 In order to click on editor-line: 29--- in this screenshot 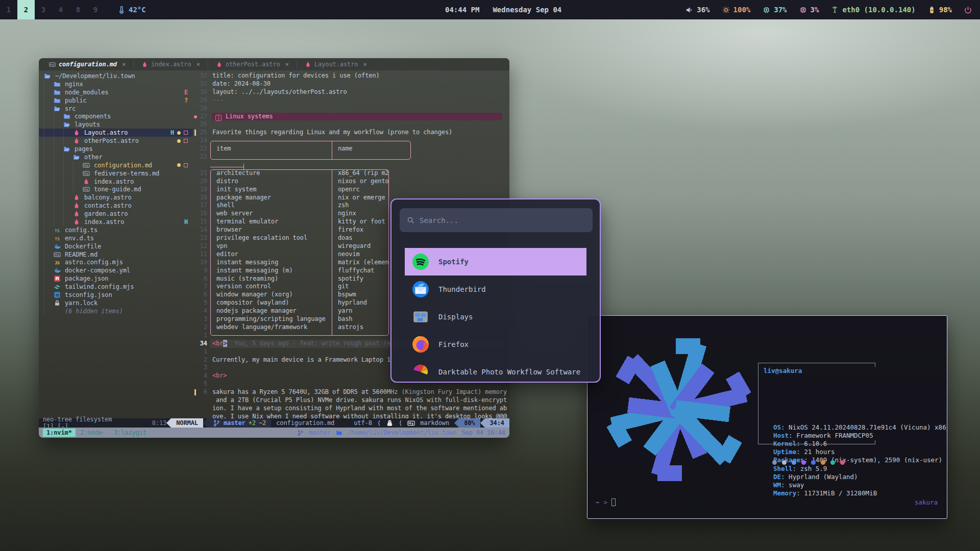, I will do `click(351, 101)`.